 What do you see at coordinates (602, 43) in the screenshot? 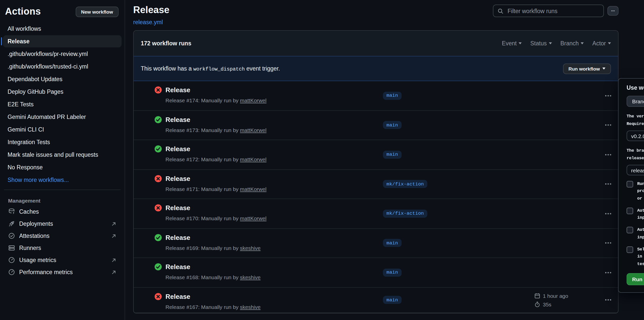
I see `runs-filter-dropdown: Actor` at bounding box center [602, 43].